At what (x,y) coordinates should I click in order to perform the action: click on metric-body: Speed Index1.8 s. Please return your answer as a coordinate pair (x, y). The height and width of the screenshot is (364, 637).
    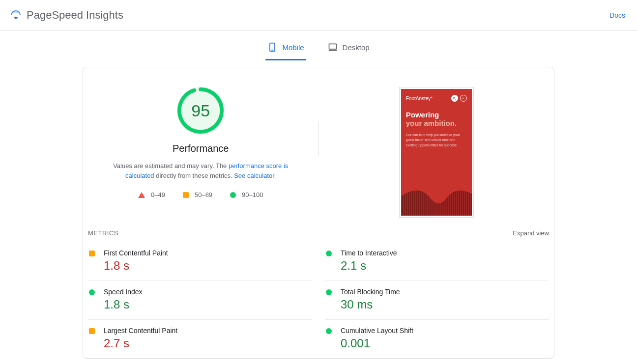
    Looking at the image, I should click on (123, 300).